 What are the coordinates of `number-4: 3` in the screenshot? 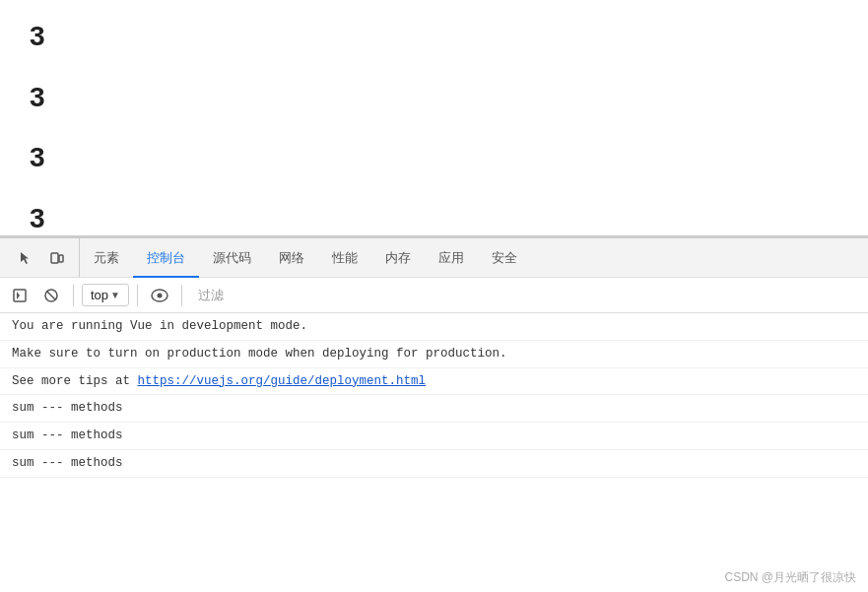 It's located at (434, 219).